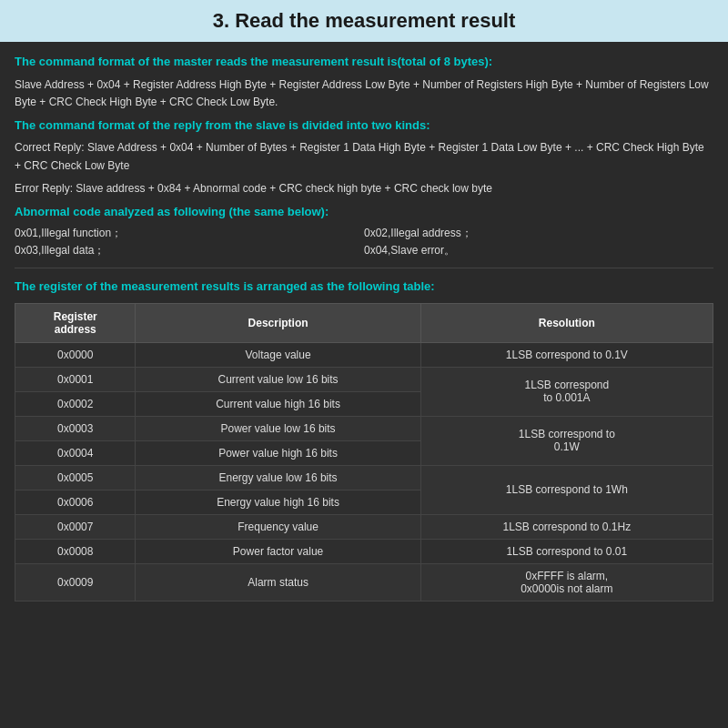  I want to click on table-intro: The register of the measurement results …, so click(364, 287).